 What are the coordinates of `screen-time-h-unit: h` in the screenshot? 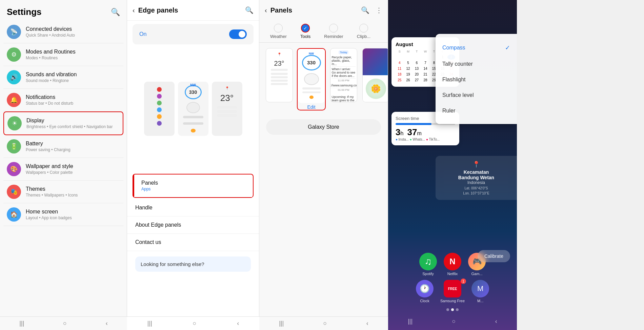 It's located at (402, 133).